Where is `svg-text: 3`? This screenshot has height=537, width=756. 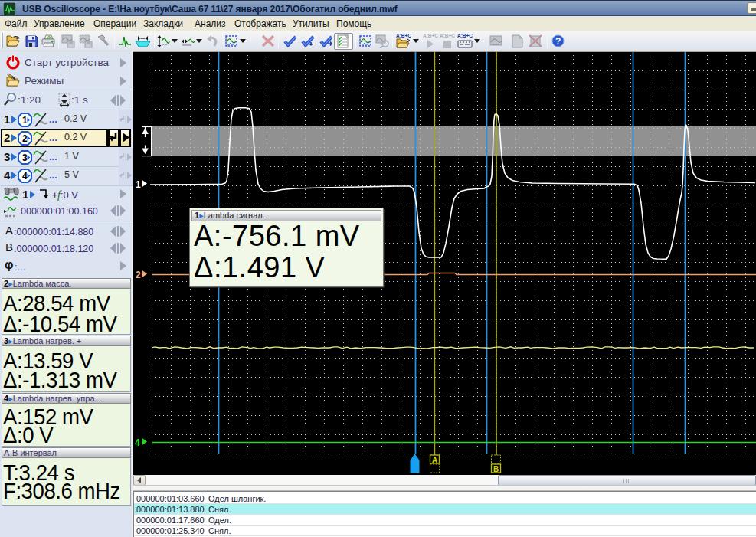
svg-text: 3 is located at coordinates (25, 158).